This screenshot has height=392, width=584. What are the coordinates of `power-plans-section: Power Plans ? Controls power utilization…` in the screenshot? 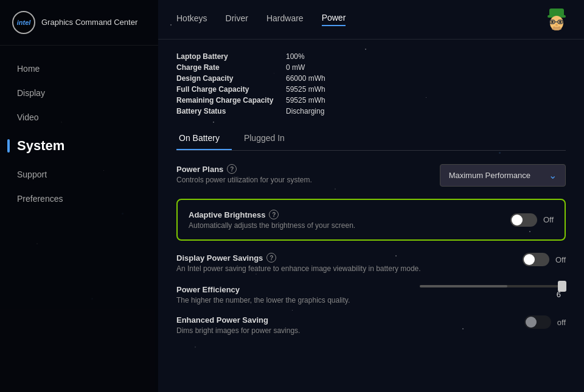 It's located at (371, 175).